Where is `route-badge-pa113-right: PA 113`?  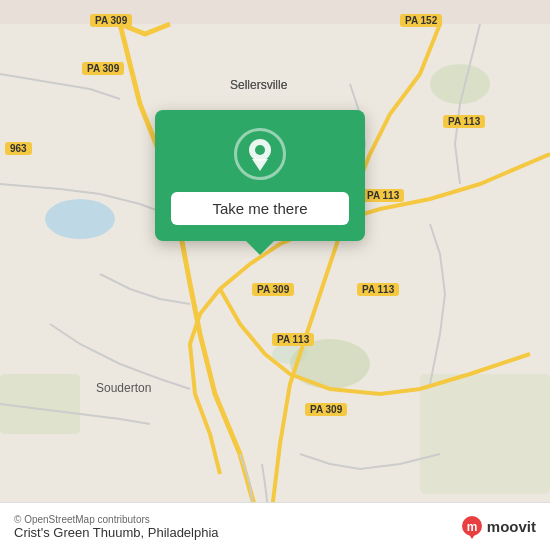 route-badge-pa113-right: PA 113 is located at coordinates (464, 122).